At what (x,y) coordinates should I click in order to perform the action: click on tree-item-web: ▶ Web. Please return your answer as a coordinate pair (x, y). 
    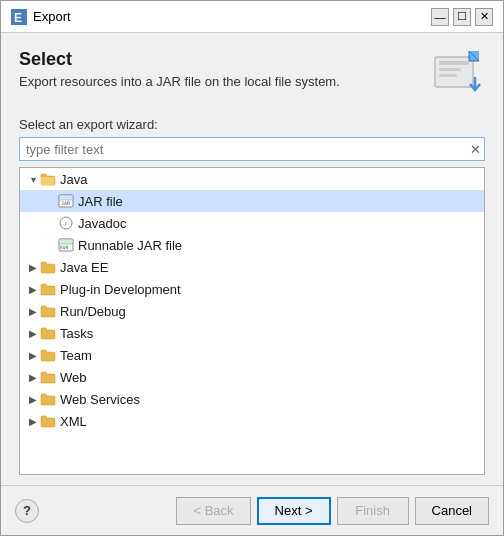
    Looking at the image, I should click on (252, 377).